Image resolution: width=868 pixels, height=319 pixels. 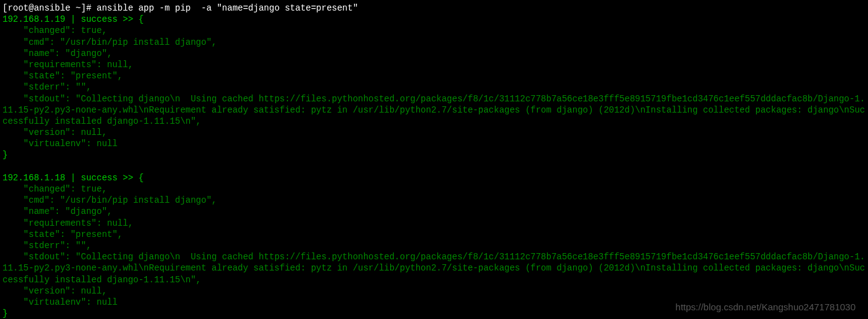 I want to click on host1-stdout: "stdout": "Collecting django\n Using cac…, so click(x=434, y=110).